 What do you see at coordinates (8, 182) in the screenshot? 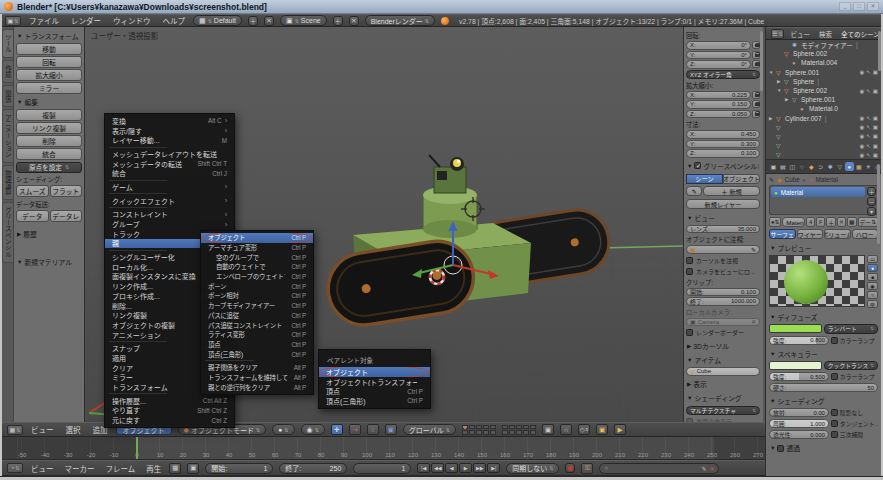
I see `tool-shelf-tab: 物理演算` at bounding box center [8, 182].